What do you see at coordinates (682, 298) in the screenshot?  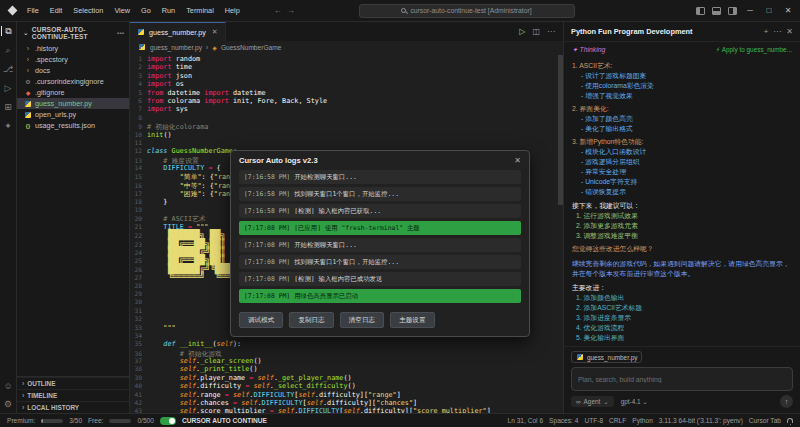 I see `chat-summary-item: 1. 添加颜色输出` at bounding box center [682, 298].